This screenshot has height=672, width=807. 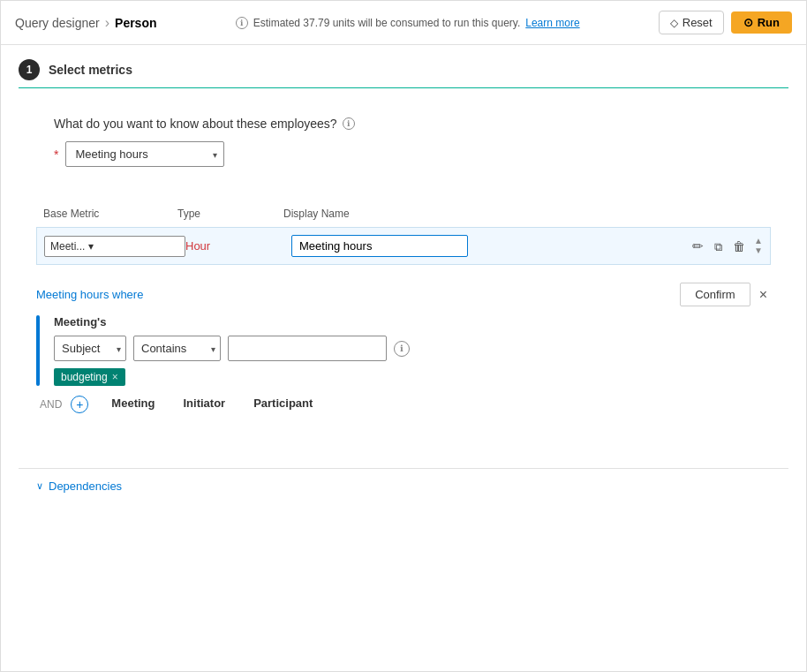 I want to click on reset-button: ◇ Reset, so click(x=691, y=23).